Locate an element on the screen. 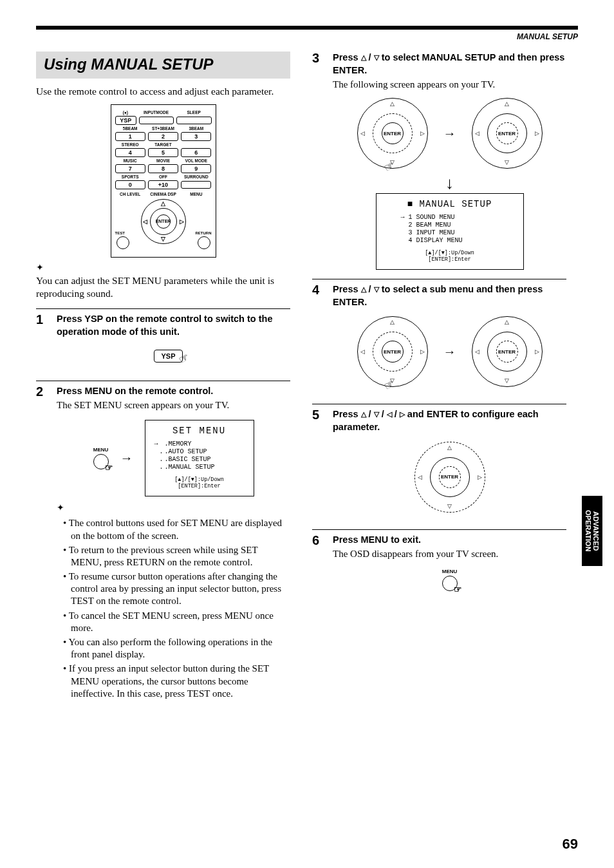  step-number: 3 is located at coordinates (318, 161).